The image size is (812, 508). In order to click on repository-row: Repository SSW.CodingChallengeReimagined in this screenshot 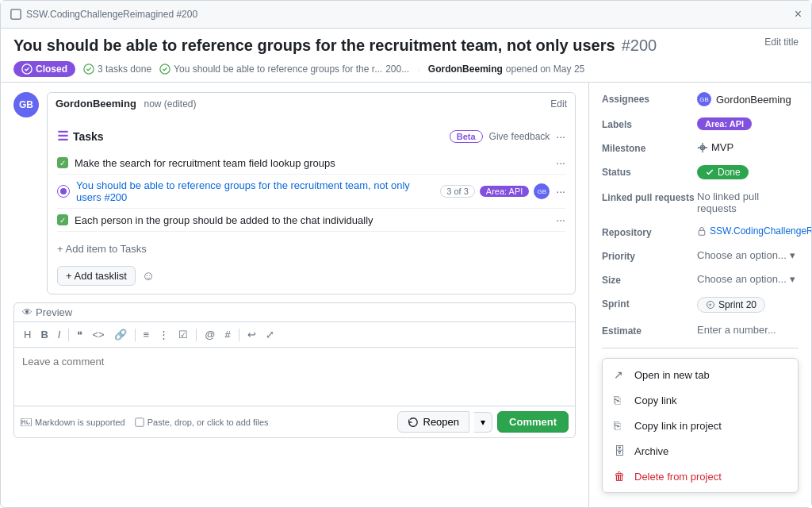, I will do `click(700, 232)`.